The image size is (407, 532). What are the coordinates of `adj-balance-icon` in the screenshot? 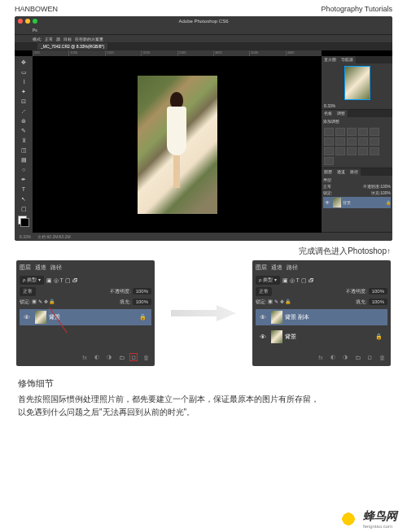 It's located at (340, 142).